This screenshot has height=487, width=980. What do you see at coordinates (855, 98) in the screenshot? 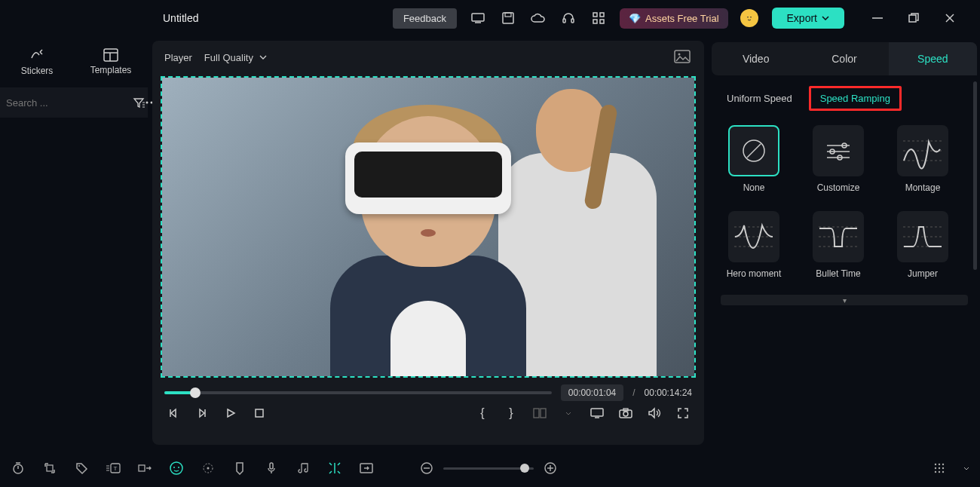
I see `highlight-box: Speed Ramping` at bounding box center [855, 98].